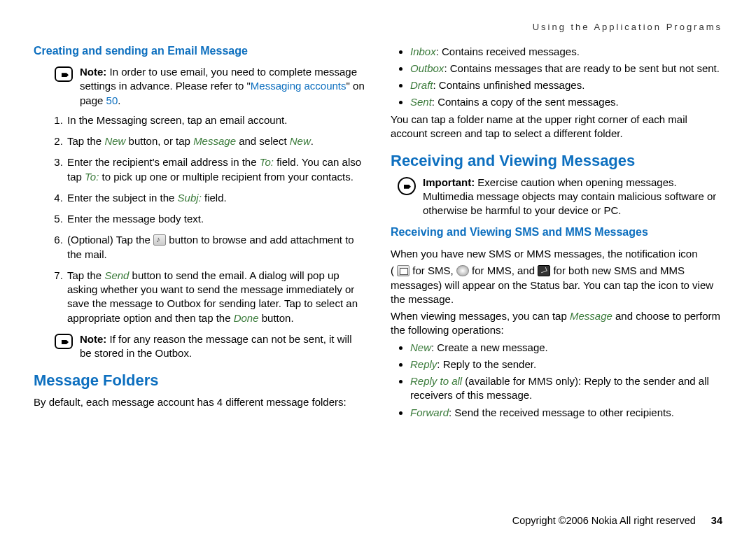  I want to click on folders-post: You can tap a folder name at the upper r…, so click(556, 127).